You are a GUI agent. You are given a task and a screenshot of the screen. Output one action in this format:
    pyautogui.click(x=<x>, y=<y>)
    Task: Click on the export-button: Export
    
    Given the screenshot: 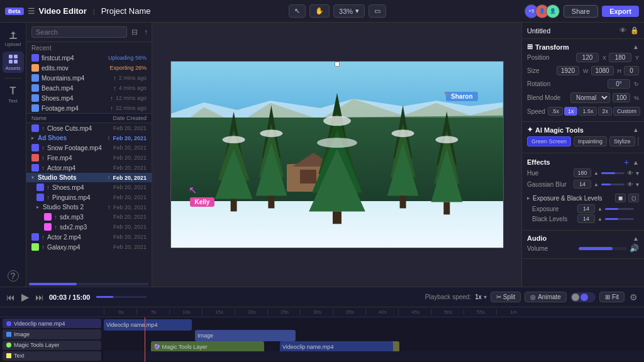 What is the action you would take?
    pyautogui.click(x=620, y=11)
    